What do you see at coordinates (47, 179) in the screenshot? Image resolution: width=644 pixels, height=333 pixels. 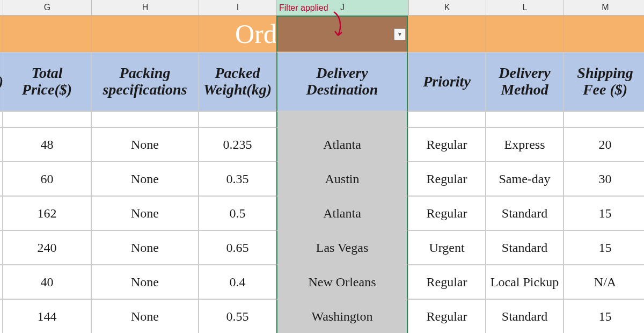 I see `data-cell-G: 60` at bounding box center [47, 179].